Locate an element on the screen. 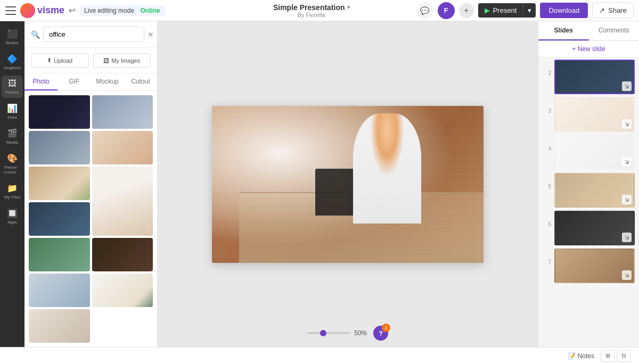  slide-item-2: 2 ⇲ is located at coordinates (589, 77).